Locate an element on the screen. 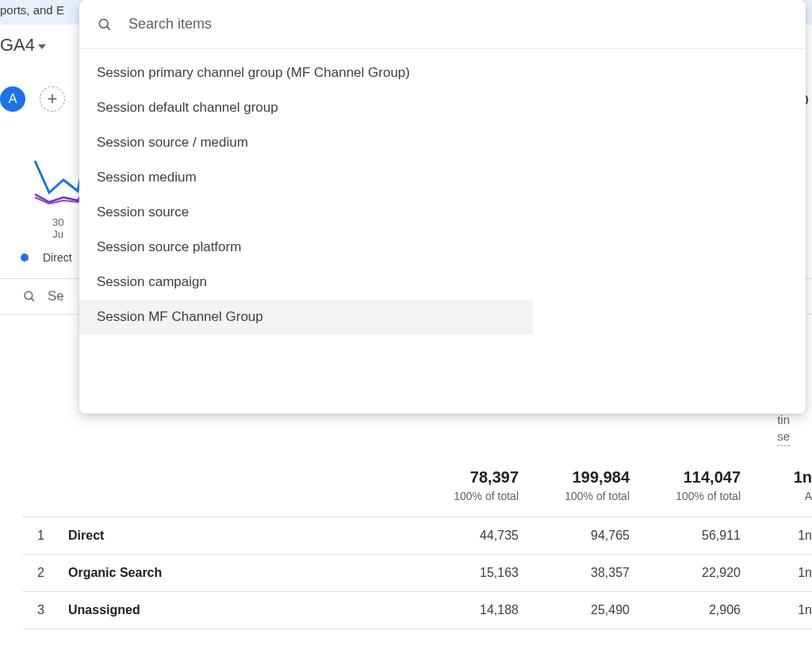 The width and height of the screenshot is (812, 649). row-index: 2 is located at coordinates (45, 573).